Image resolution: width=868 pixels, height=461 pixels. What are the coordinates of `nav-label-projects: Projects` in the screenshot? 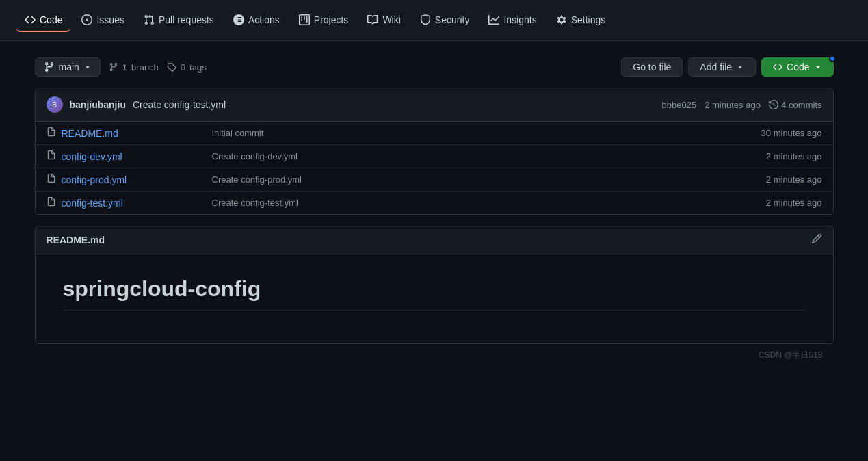 It's located at (331, 20).